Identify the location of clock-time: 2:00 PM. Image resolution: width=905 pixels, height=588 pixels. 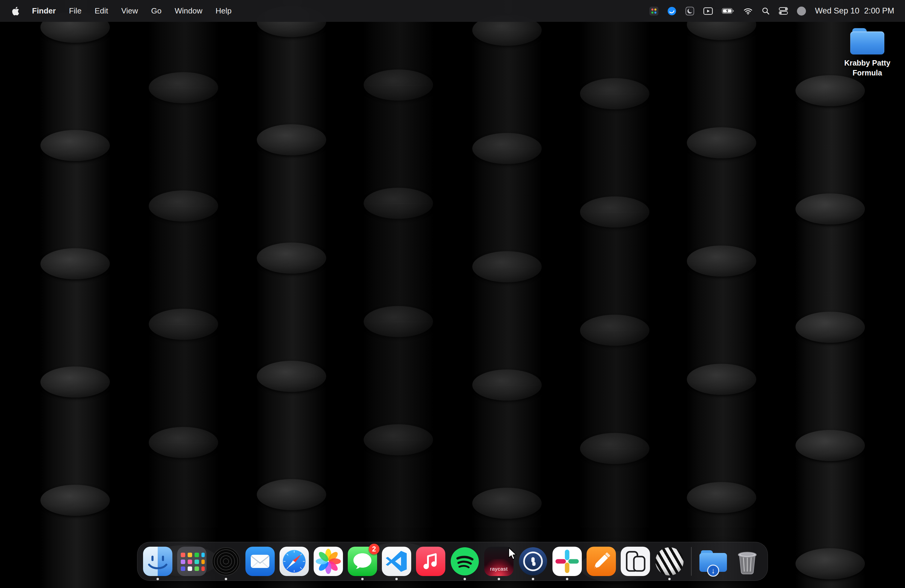
(879, 11).